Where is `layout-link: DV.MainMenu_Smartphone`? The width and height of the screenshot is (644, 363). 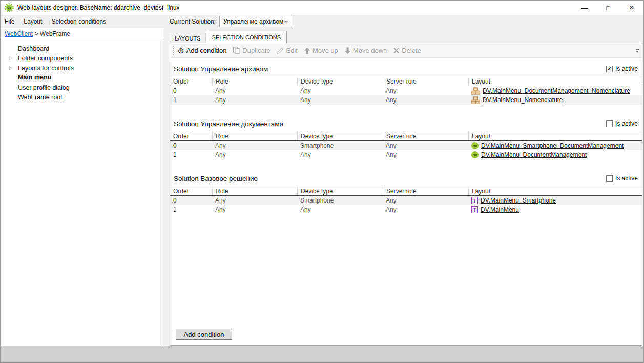 layout-link: DV.MainMenu_Smartphone is located at coordinates (518, 200).